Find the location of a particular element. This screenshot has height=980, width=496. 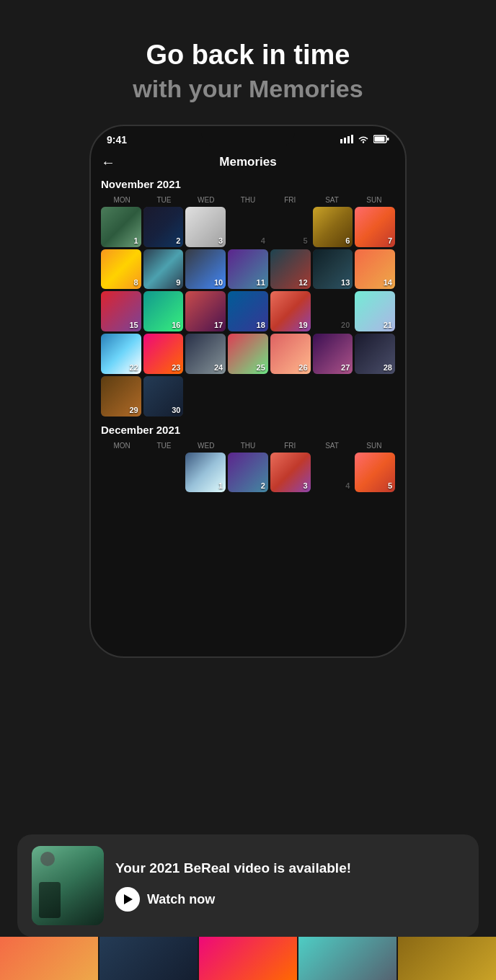

watch-now-label: Watch now is located at coordinates (181, 899).